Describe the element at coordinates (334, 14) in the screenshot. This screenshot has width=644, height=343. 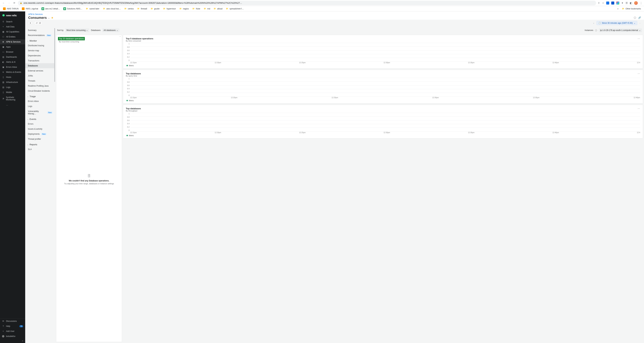
I see `breadcrumb: APM & Services` at that location.